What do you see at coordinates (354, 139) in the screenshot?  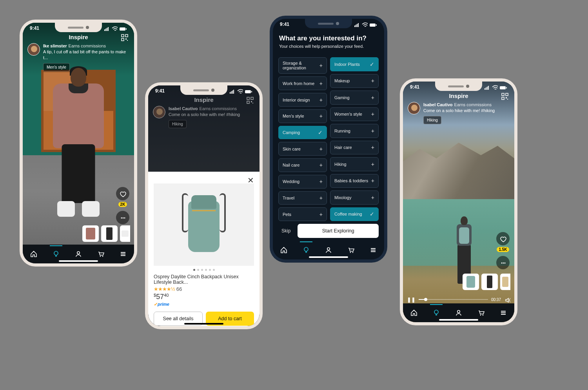 I see `interests-col-right: Indoor Plants✓Makeup+Gaming+Women's styl…` at bounding box center [354, 139].